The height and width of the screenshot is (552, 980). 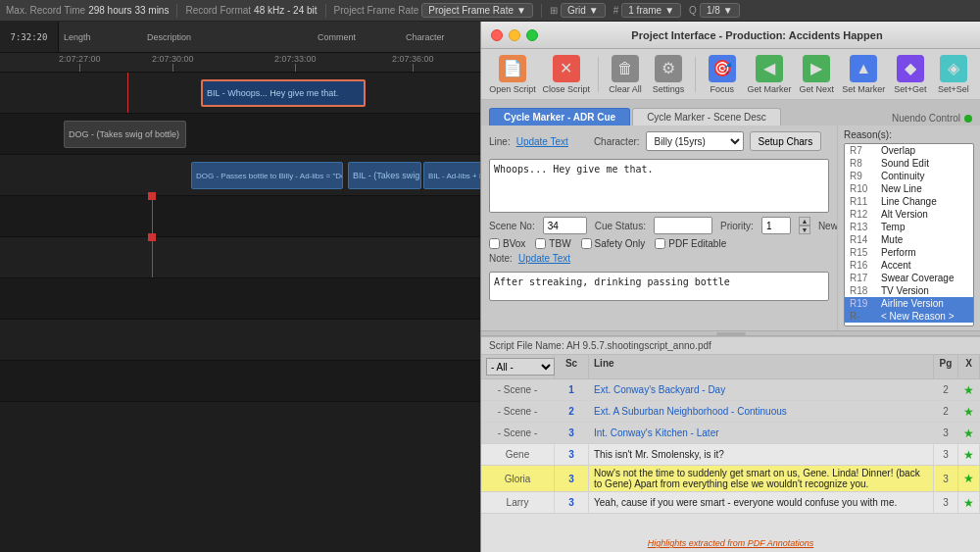 I want to click on update-note-link: Update Text, so click(x=545, y=259).